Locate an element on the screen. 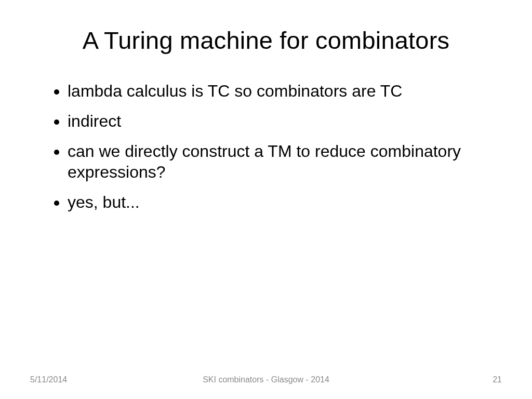 The image size is (532, 399). footer-date: 5/11/2014 is located at coordinates (49, 380).